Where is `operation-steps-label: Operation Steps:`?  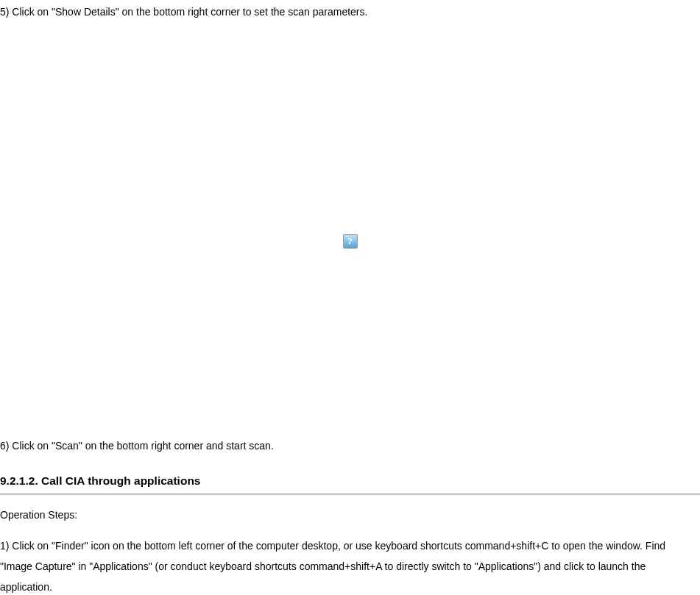
operation-steps-label: Operation Steps: is located at coordinates (350, 515).